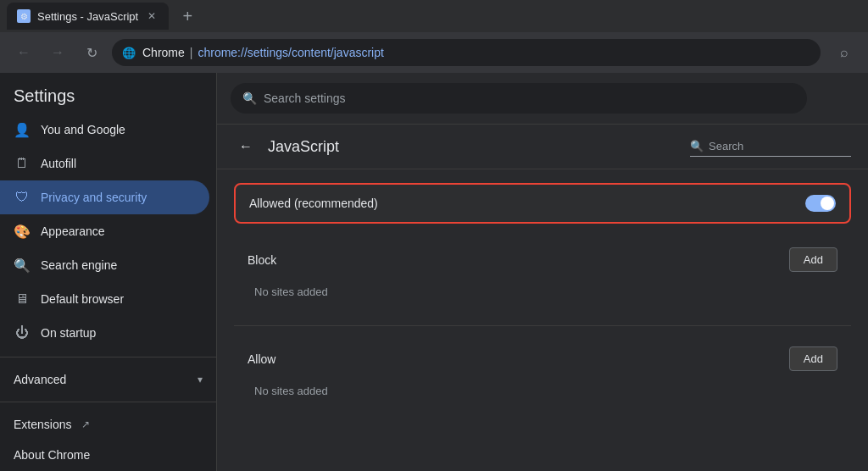  Describe the element at coordinates (529, 98) in the screenshot. I see `settings-search-input` at that location.